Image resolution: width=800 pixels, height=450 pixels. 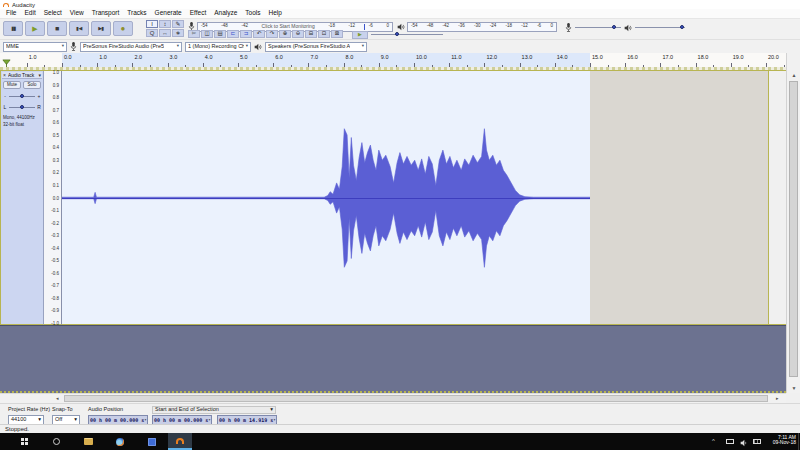 I want to click on pan-slider: L R, so click(x=22, y=108).